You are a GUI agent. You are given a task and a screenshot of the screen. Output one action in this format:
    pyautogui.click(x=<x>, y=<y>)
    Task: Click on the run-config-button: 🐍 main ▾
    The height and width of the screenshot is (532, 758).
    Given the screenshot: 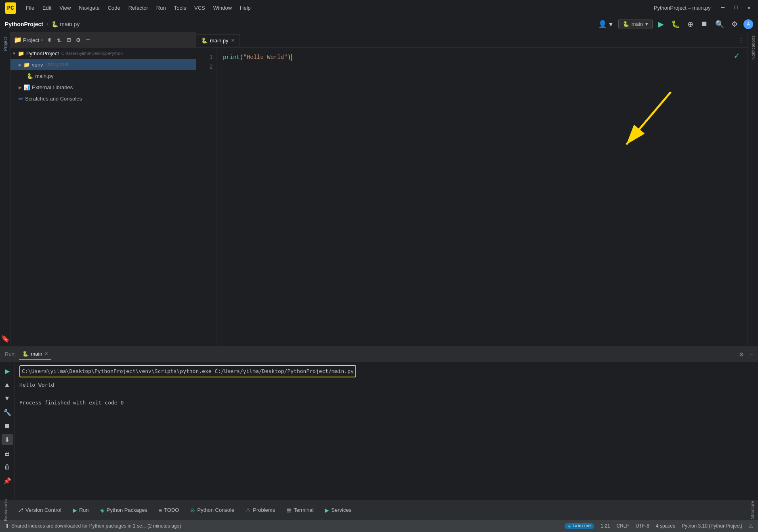 What is the action you would take?
    pyautogui.click(x=636, y=24)
    